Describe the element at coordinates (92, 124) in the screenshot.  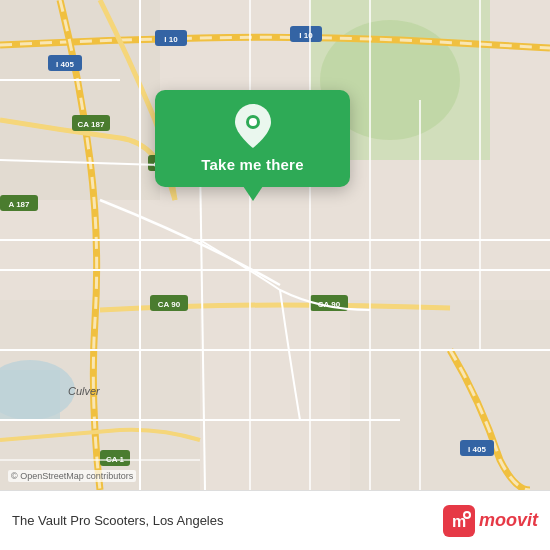
I see `svg-text: CA 187` at that location.